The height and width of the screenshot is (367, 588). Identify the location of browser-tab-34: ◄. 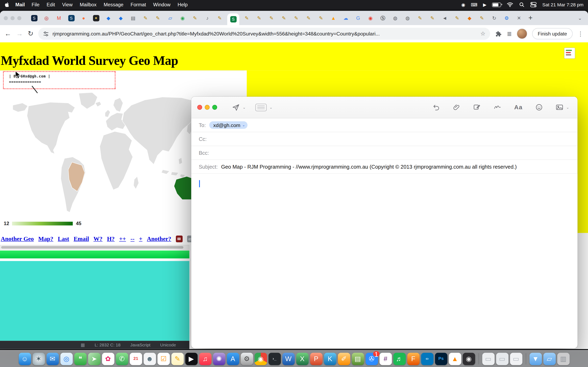
(445, 18).